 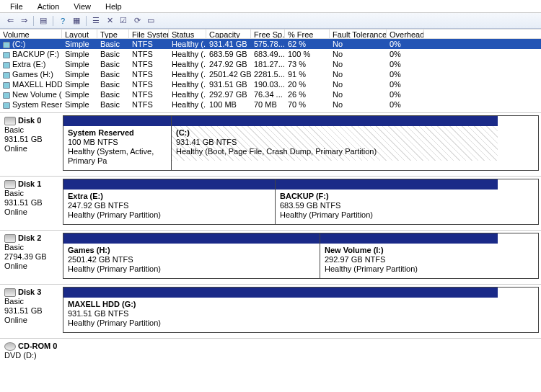 I want to click on refresh-icon: ⟳, so click(x=137, y=21).